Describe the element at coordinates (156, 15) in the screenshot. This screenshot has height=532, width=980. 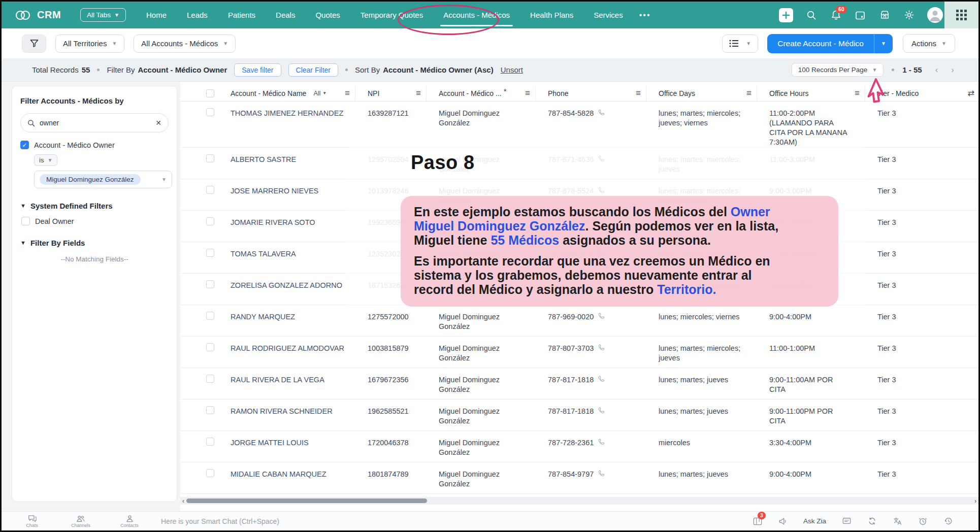
I see `tab-home: Home` at that location.